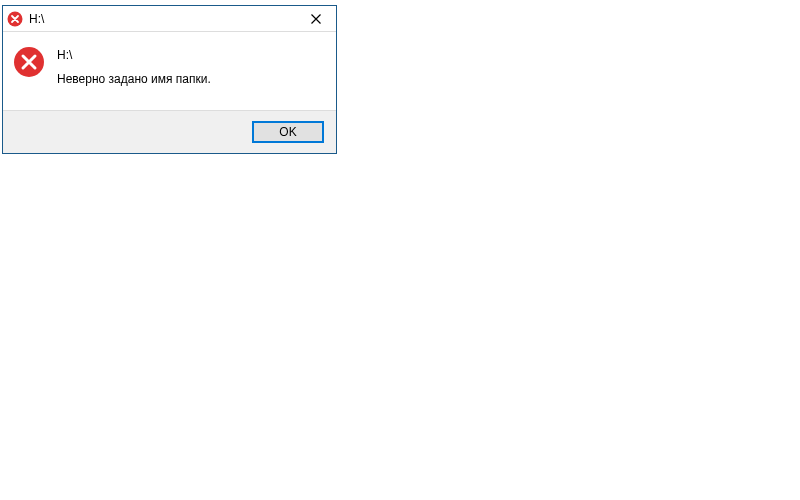  I want to click on dialog-message: Неверно задано имя папки., so click(134, 79).